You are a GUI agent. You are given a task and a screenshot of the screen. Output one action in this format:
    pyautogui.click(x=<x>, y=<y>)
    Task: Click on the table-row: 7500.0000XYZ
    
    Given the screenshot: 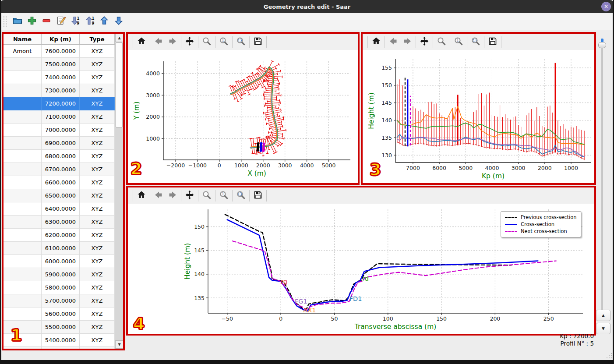 What is the action you would take?
    pyautogui.click(x=63, y=64)
    